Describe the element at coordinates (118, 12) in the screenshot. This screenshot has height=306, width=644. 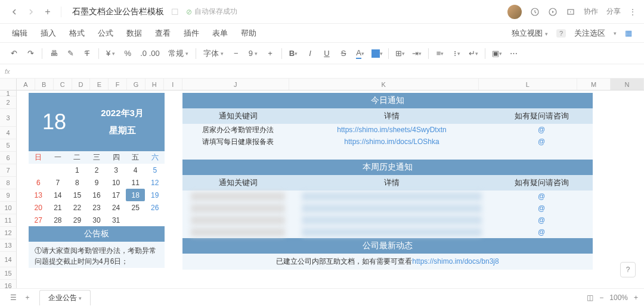
I see `document-title: 石墨文档企业公告栏模板` at that location.